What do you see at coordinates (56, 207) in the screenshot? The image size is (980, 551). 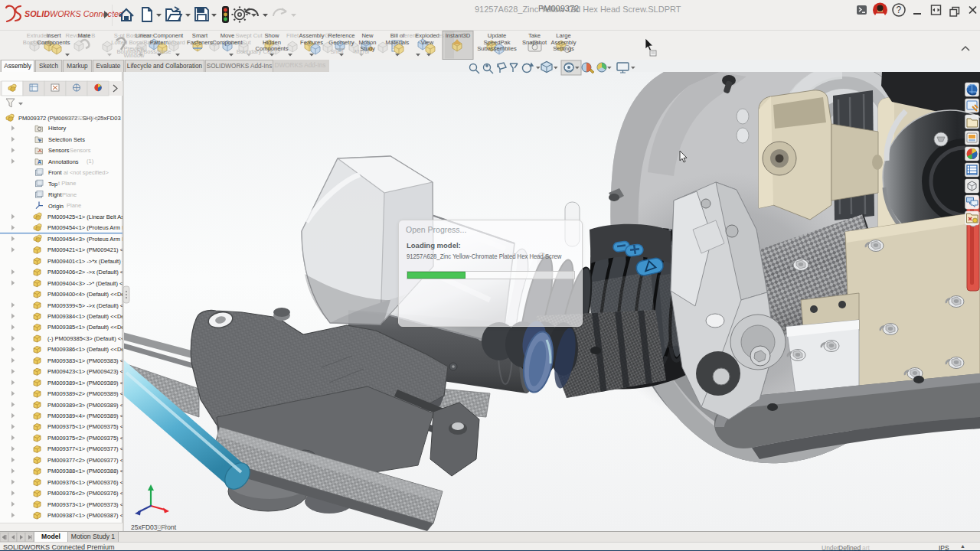 I see `svg-text: Origin` at bounding box center [56, 207].